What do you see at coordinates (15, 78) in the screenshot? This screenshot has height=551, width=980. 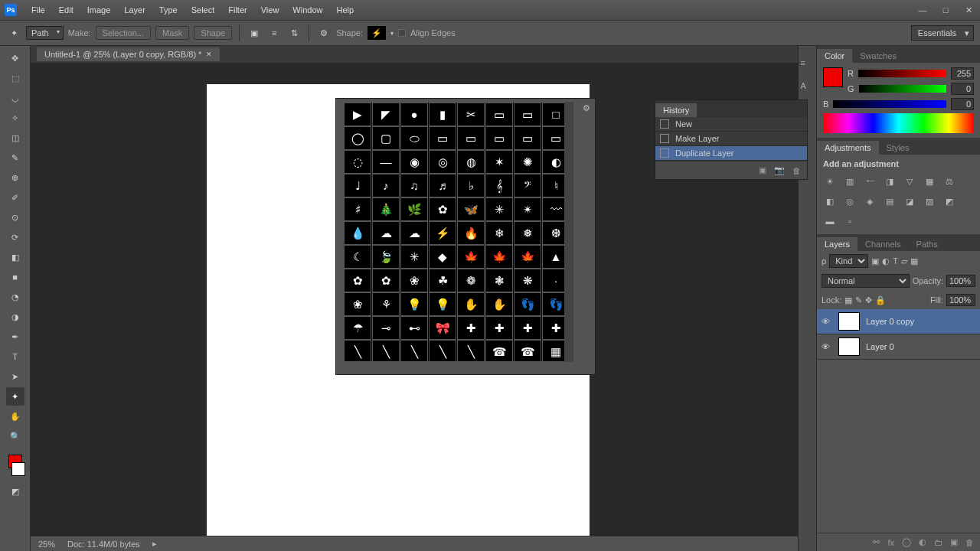 I see `marquee-tool: ⬚` at bounding box center [15, 78].